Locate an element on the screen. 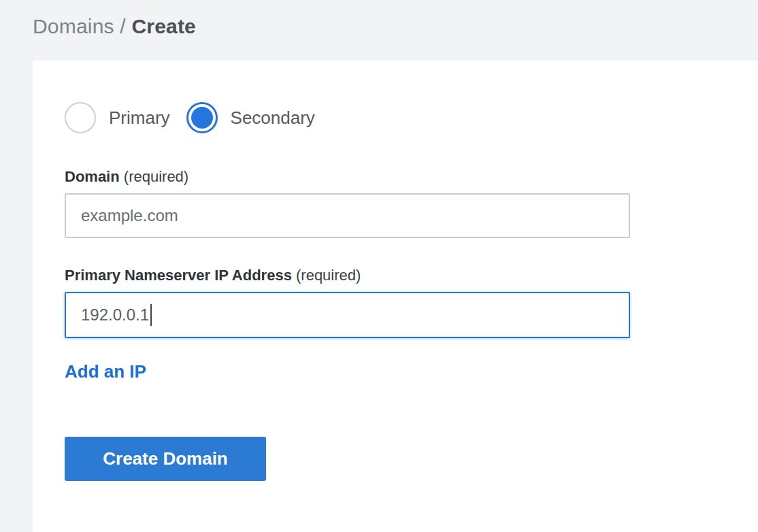 The height and width of the screenshot is (532, 758). radio-primary-circle-icon is located at coordinates (80, 118).